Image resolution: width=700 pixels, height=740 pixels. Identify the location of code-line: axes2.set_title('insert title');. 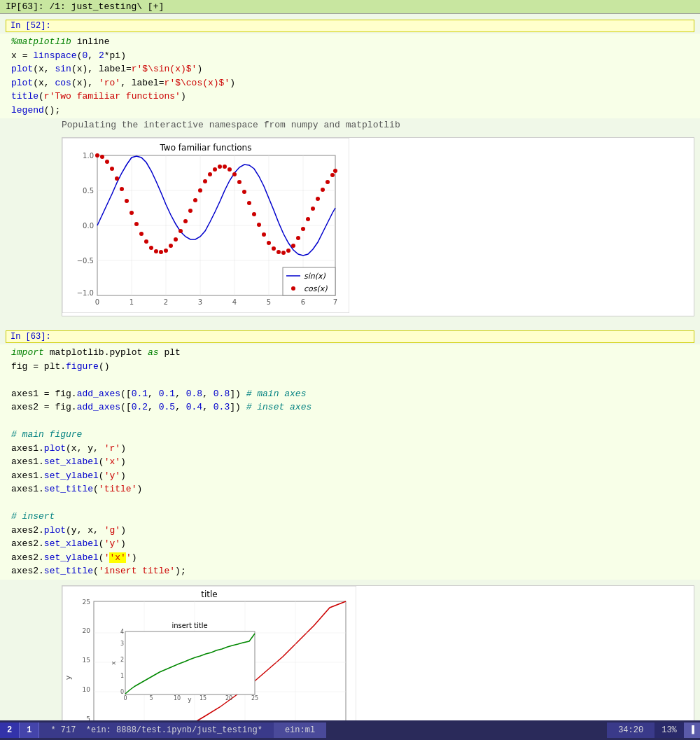
(353, 571).